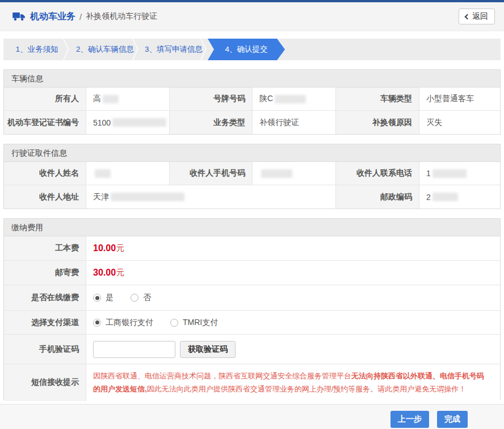 This screenshot has height=429, width=504. Describe the element at coordinates (477, 16) in the screenshot. I see `back-button: 返回` at that location.